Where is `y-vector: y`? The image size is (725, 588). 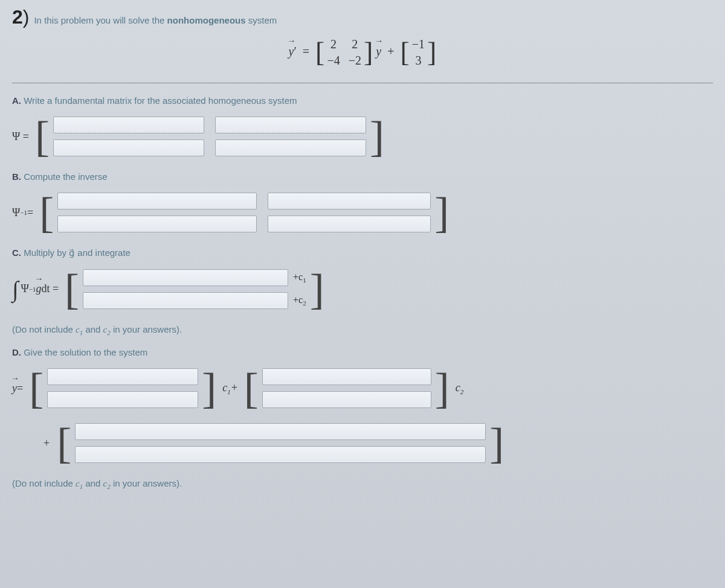 y-vector: y is located at coordinates (291, 52).